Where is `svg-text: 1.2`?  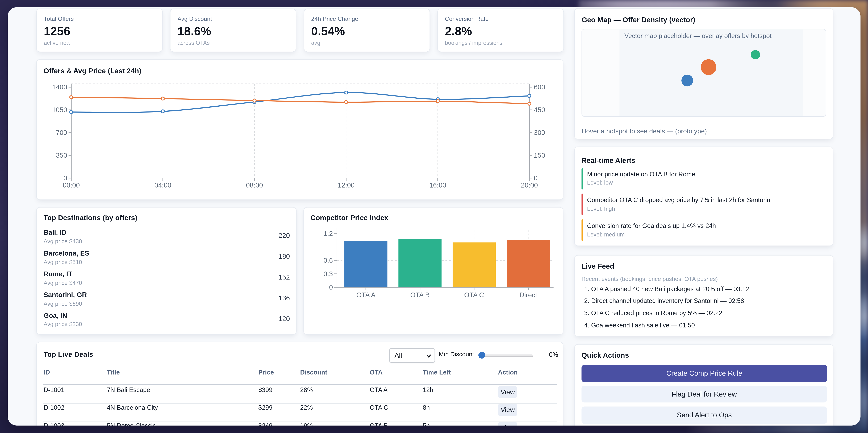 svg-text: 1.2 is located at coordinates (328, 234).